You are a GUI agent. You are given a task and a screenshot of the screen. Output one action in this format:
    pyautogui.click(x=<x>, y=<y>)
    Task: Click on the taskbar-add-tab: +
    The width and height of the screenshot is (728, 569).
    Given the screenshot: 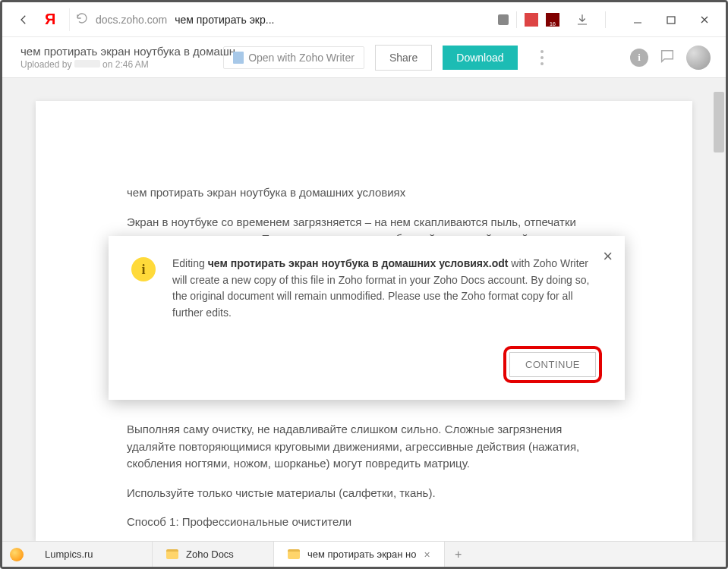 What is the action you would take?
    pyautogui.click(x=459, y=554)
    